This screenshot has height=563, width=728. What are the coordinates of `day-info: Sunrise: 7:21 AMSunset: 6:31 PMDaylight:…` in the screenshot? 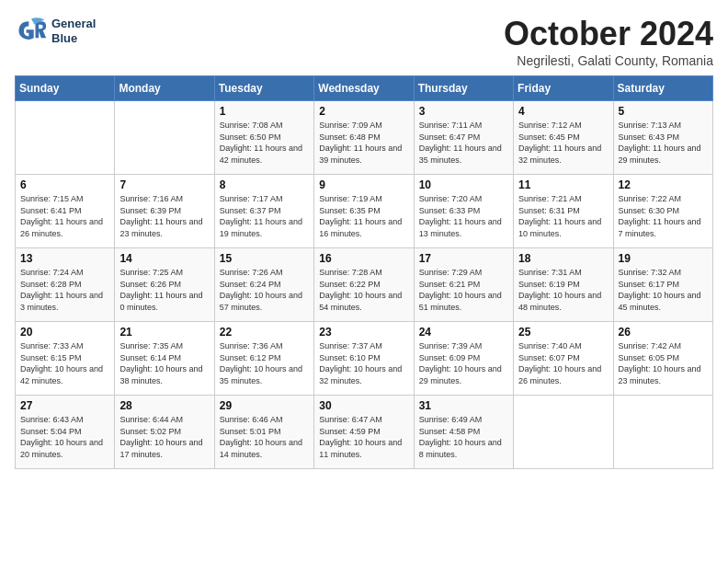 It's located at (563, 216).